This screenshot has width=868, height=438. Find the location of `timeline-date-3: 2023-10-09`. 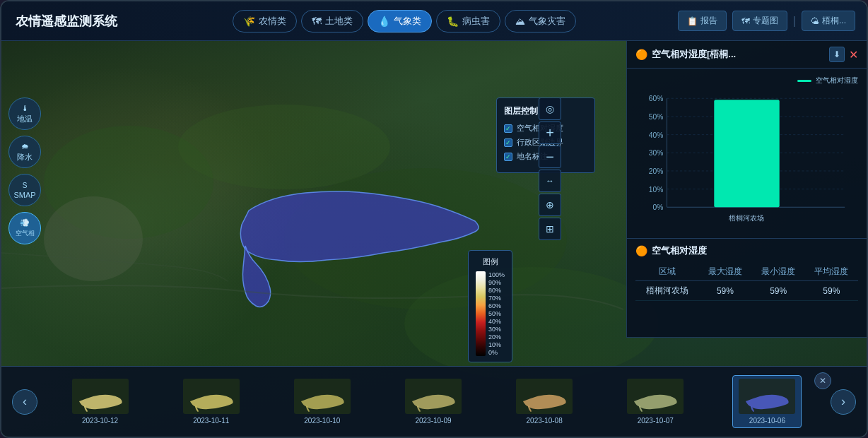

timeline-date-3: 2023-10-09 is located at coordinates (433, 421).